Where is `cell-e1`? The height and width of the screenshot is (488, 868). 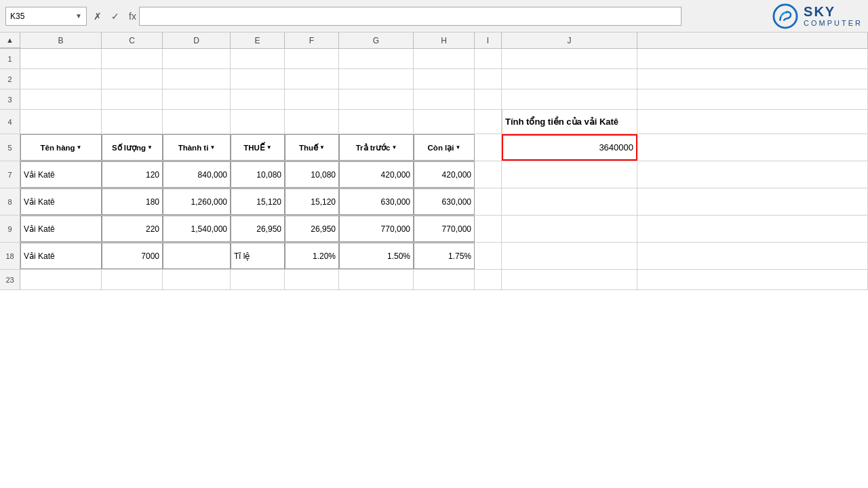 cell-e1 is located at coordinates (258, 58).